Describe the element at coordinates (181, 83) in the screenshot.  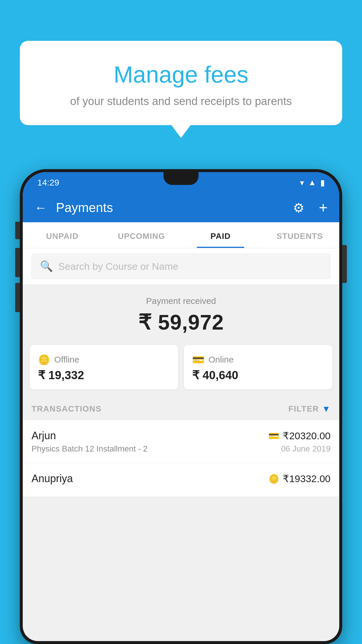
I see `speech-bubble-section: Manage fees of your students and send re…` at that location.